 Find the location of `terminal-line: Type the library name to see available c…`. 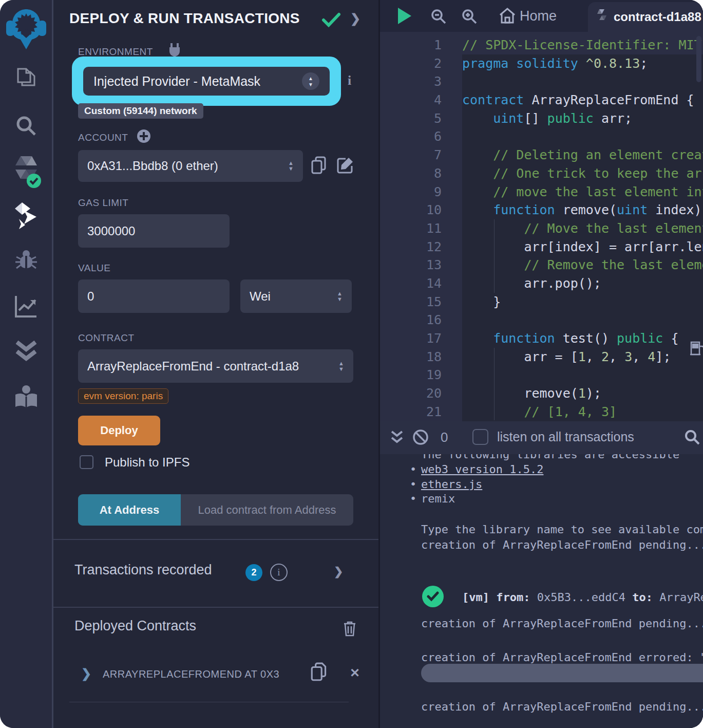

terminal-line: Type the library name to see available c… is located at coordinates (562, 529).